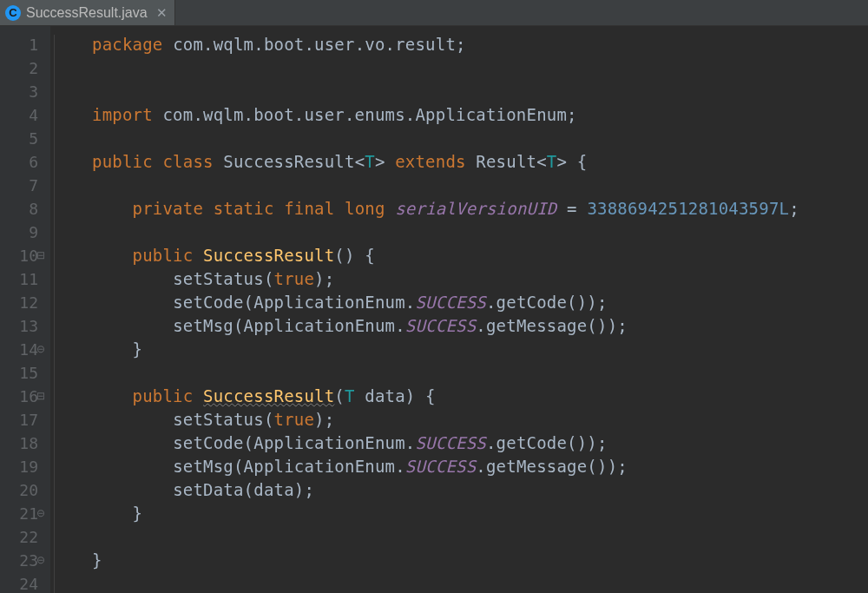 The height and width of the screenshot is (593, 868). What do you see at coordinates (19, 467) in the screenshot?
I see `line-number: 19` at bounding box center [19, 467].